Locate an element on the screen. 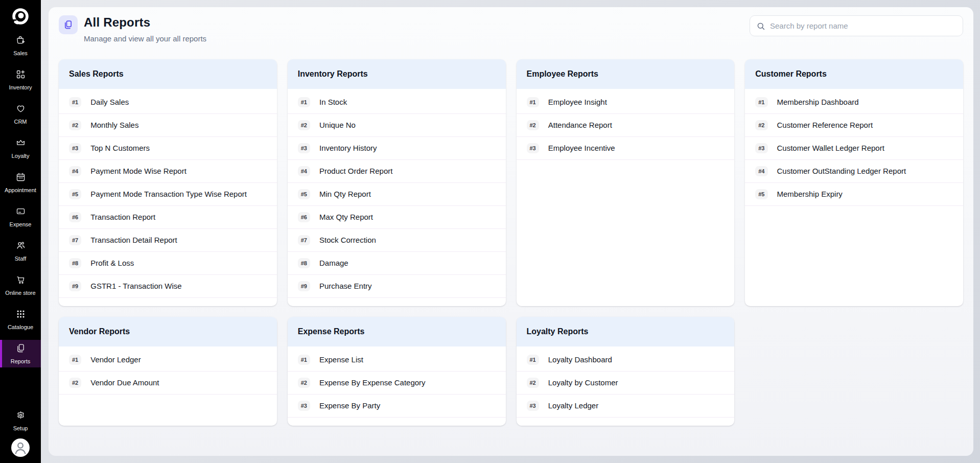  report-name: Expense By Party is located at coordinates (349, 406).